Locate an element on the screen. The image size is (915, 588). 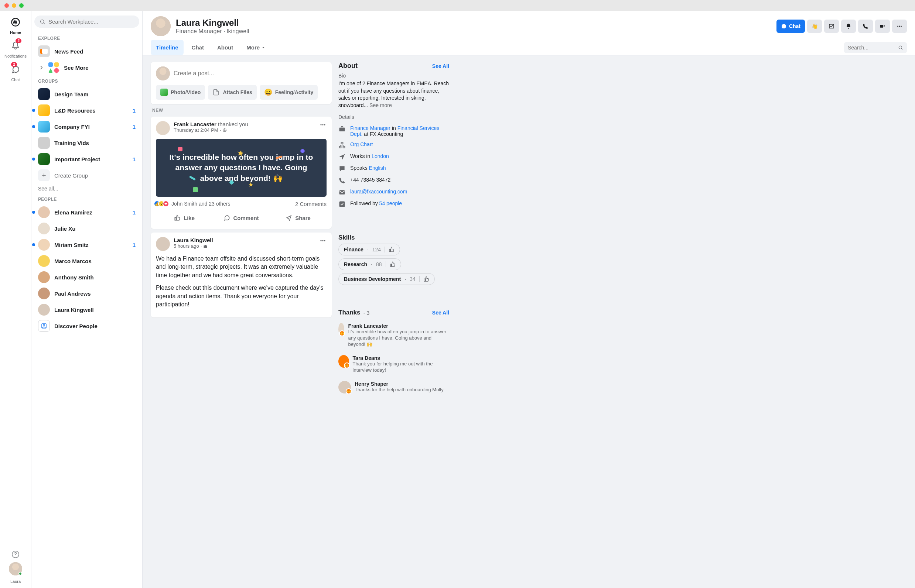
unread-count: 1 is located at coordinates (134, 212).